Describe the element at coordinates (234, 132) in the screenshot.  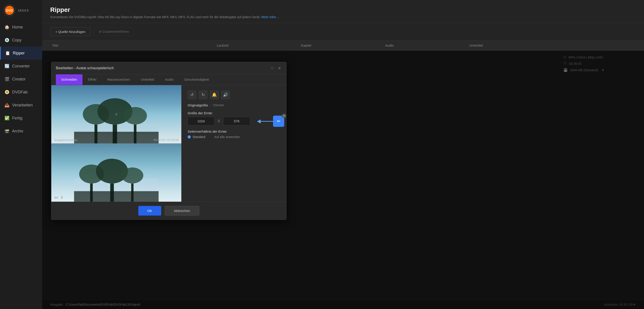
I see `aspect-ratio-label: Seitenverhältnis der Ernte:` at that location.